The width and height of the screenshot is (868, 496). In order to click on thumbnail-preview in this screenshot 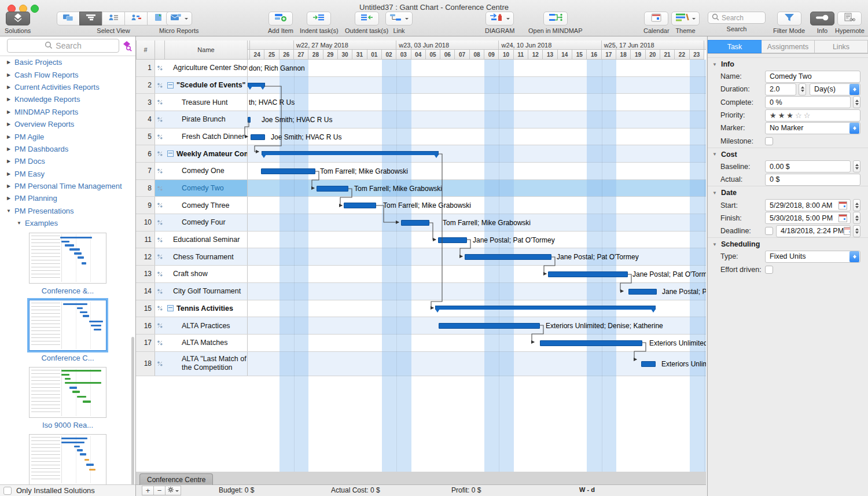, I will do `click(68, 258)`.